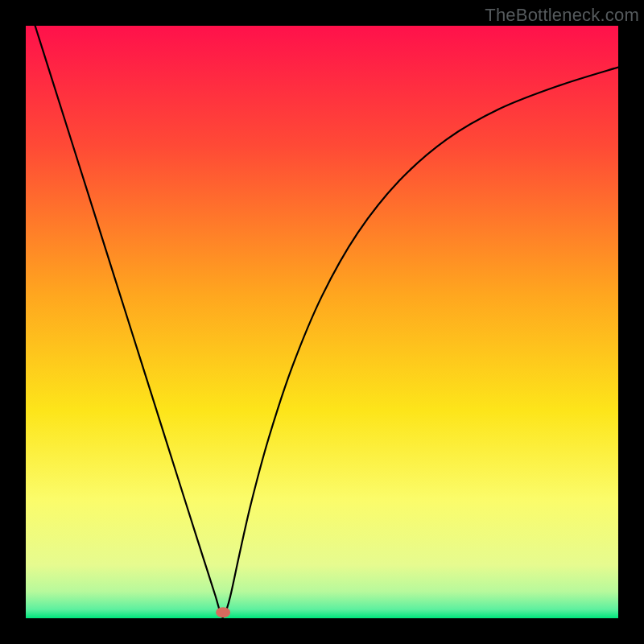 This screenshot has width=644, height=644. What do you see at coordinates (562, 15) in the screenshot?
I see `watermark-text: TheBottleneck.com` at bounding box center [562, 15].